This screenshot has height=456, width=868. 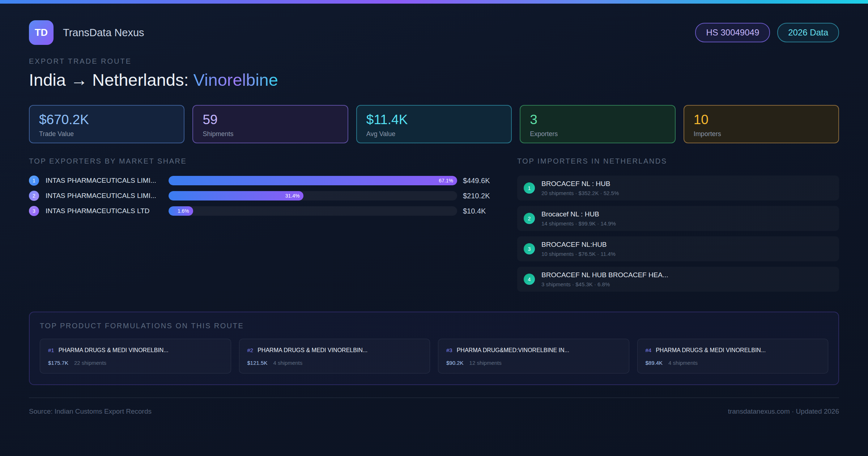 What do you see at coordinates (534, 363) in the screenshot?
I see `product-card-bottom: $90.2K 12 shipments` at bounding box center [534, 363].